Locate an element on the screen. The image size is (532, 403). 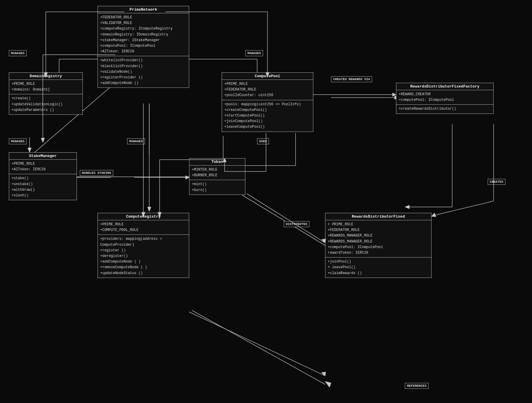
compute-pool-methods: +pools: mapping(uint256 => PoolInfo) +cr… is located at coordinates (267, 116).